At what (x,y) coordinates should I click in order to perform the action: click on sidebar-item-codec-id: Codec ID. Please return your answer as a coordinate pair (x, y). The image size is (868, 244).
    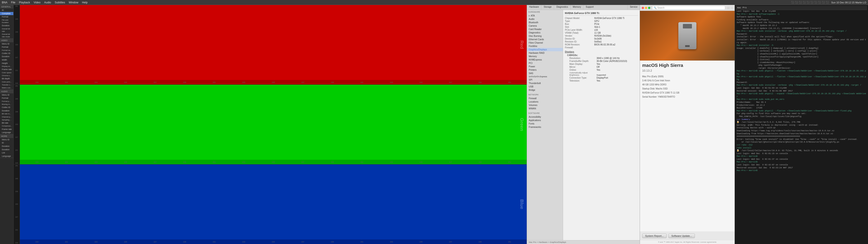
    Looking at the image, I should click on (7, 54).